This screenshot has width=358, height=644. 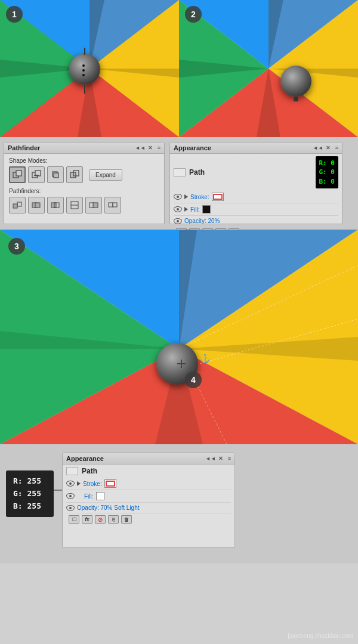 I want to click on appearance-title-bottom: Appearance, so click(x=85, y=459).